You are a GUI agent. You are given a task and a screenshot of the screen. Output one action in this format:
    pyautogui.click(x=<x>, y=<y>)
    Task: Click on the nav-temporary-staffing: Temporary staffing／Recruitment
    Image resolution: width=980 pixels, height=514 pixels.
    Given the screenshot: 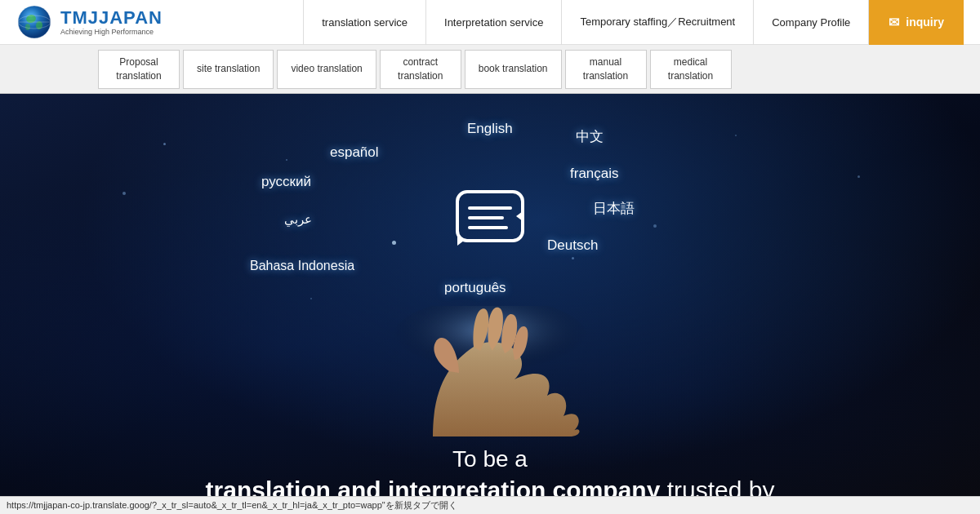 What is the action you would take?
    pyautogui.click(x=657, y=23)
    